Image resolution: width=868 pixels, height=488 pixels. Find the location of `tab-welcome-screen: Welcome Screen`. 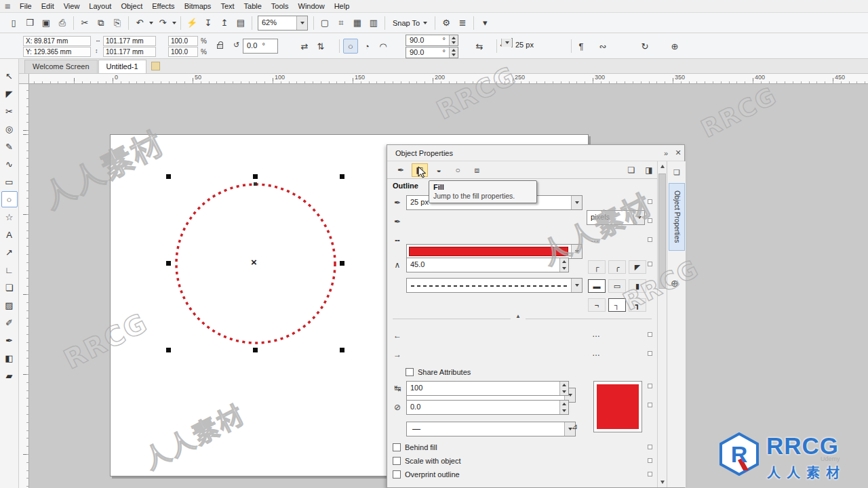

tab-welcome-screen: Welcome Screen is located at coordinates (61, 66).